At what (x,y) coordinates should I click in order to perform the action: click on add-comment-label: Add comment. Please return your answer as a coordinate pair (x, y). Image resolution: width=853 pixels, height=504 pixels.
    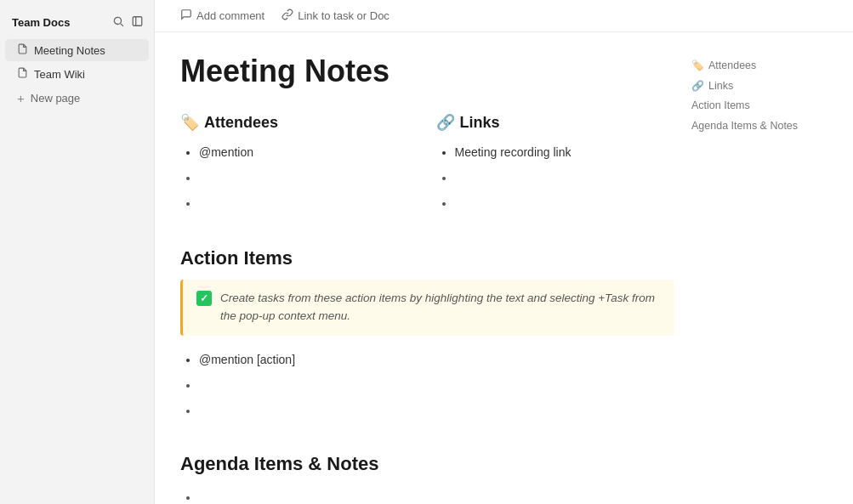
    Looking at the image, I should click on (230, 15).